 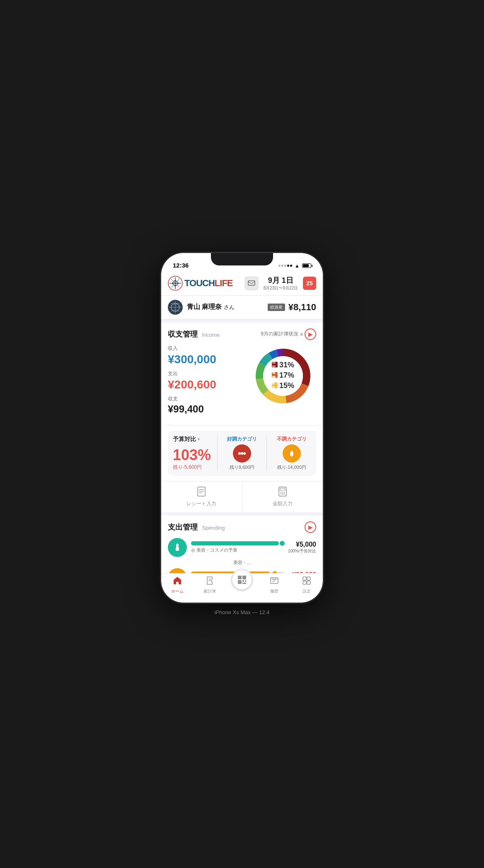 What do you see at coordinates (242, 428) in the screenshot?
I see `phone-frame: 12:36 ▲` at bounding box center [242, 428].